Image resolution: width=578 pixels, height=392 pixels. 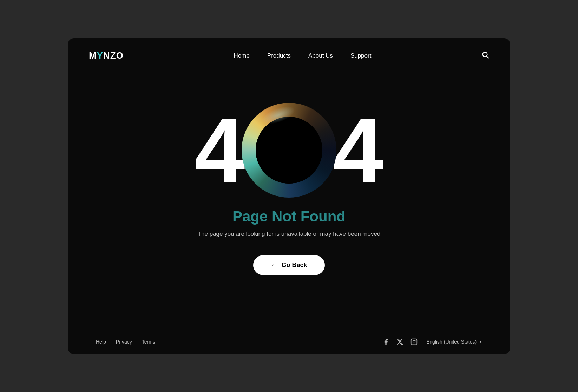 I want to click on facebook-icon, so click(x=386, y=342).